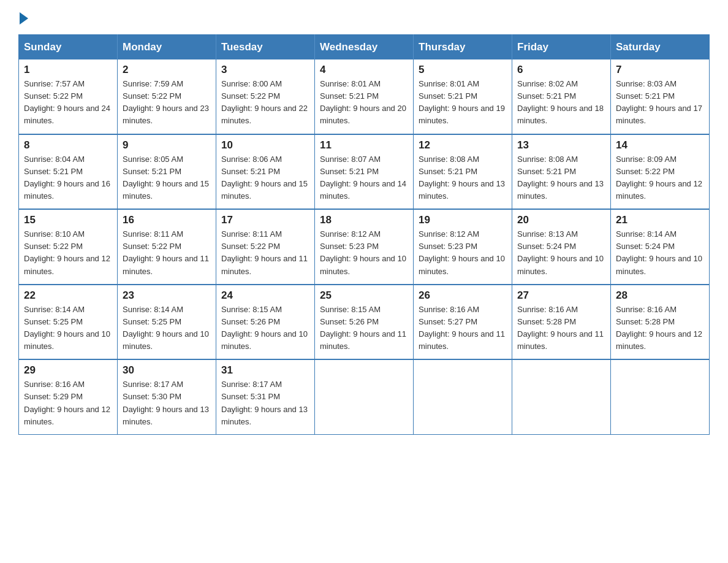  What do you see at coordinates (561, 48) in the screenshot?
I see `day-of-week-header: Friday` at bounding box center [561, 48].